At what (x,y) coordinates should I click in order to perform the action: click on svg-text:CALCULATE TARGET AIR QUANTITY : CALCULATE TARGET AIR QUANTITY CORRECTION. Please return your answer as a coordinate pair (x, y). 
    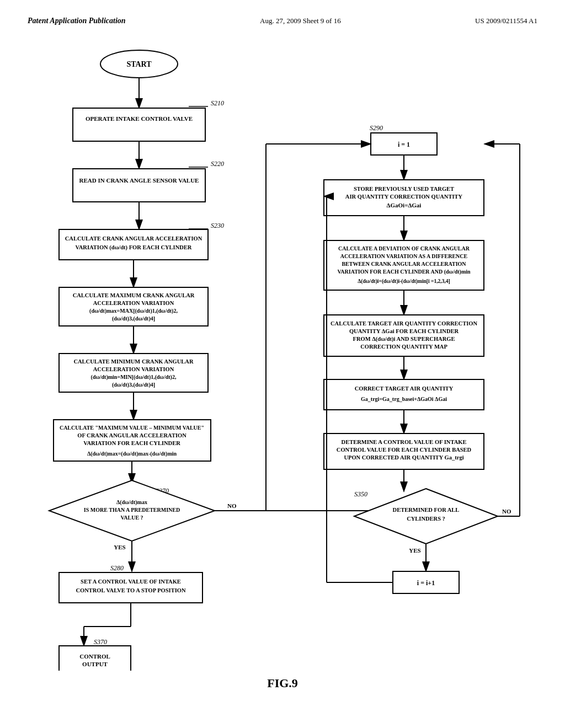
    Looking at the image, I should click on (404, 323).